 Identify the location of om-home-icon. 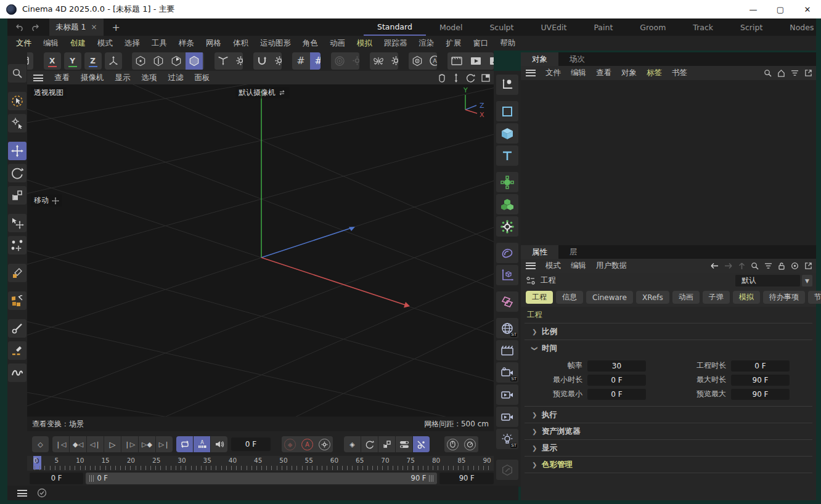
(782, 73).